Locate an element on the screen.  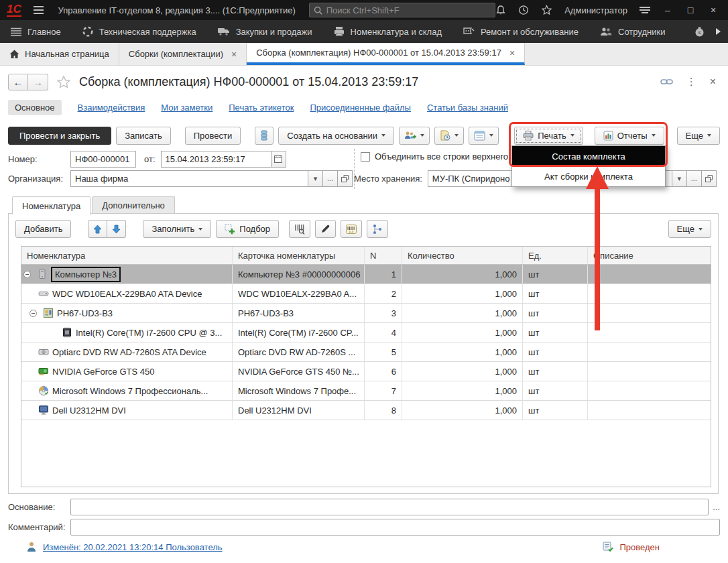
current-user-label: Администратор is located at coordinates (596, 11).